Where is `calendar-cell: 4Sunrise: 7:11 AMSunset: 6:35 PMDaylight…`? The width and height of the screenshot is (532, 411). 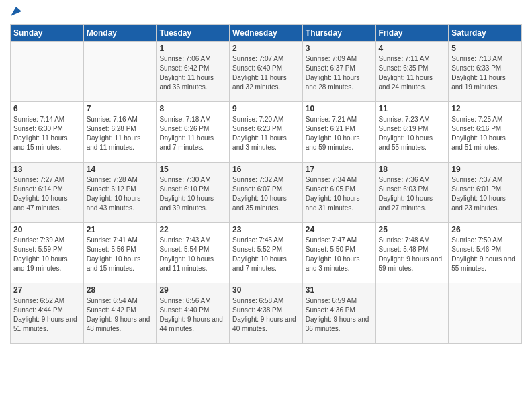 calendar-cell: 4Sunrise: 7:11 AMSunset: 6:35 PMDaylight… is located at coordinates (412, 72).